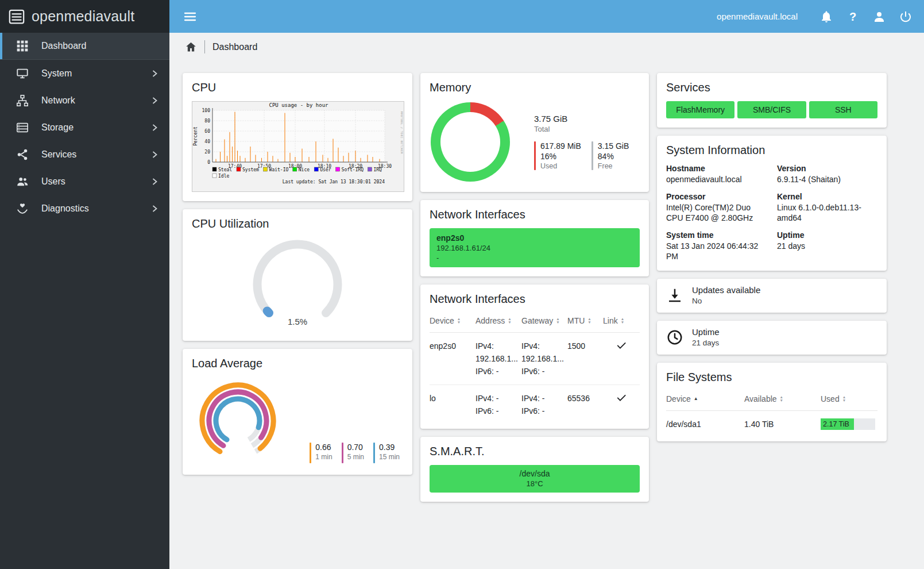  Describe the element at coordinates (535, 474) in the screenshot. I see `smart-device-name: /dev/sda` at that location.